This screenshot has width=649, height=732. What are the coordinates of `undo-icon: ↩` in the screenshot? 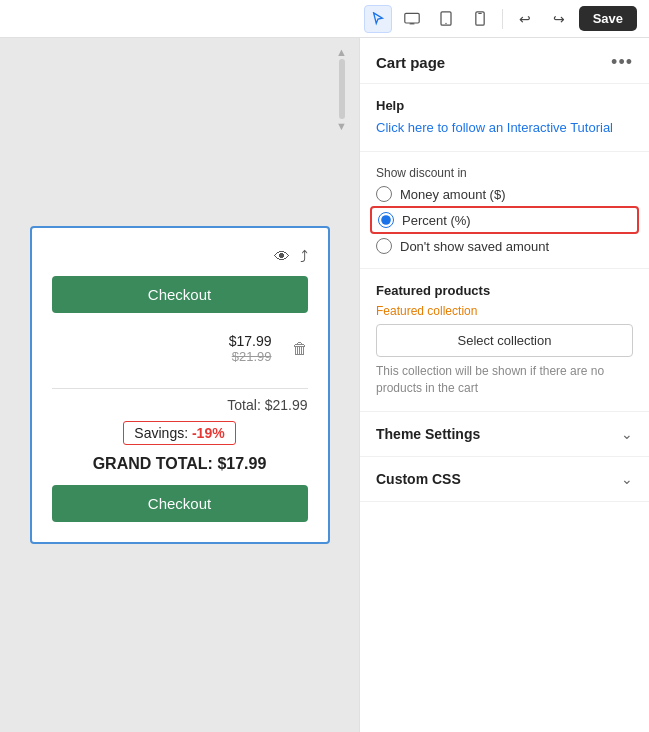 It's located at (525, 19).